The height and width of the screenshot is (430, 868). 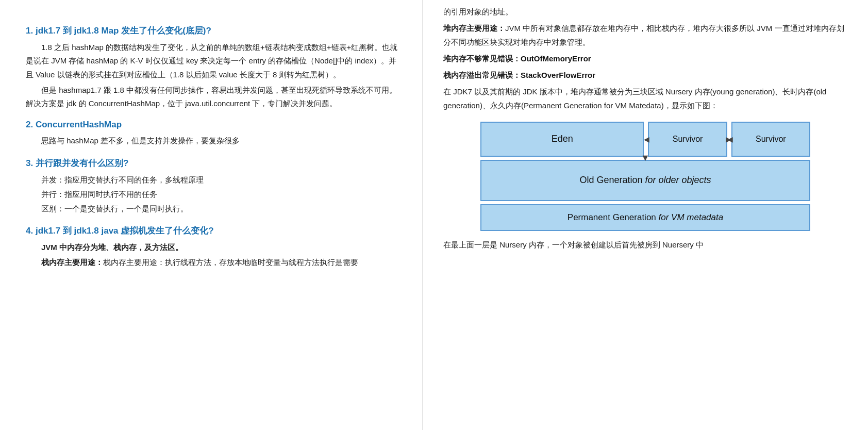 I want to click on section-3-heading: 3. 并行跟并发有什么区别?, so click(x=213, y=163).